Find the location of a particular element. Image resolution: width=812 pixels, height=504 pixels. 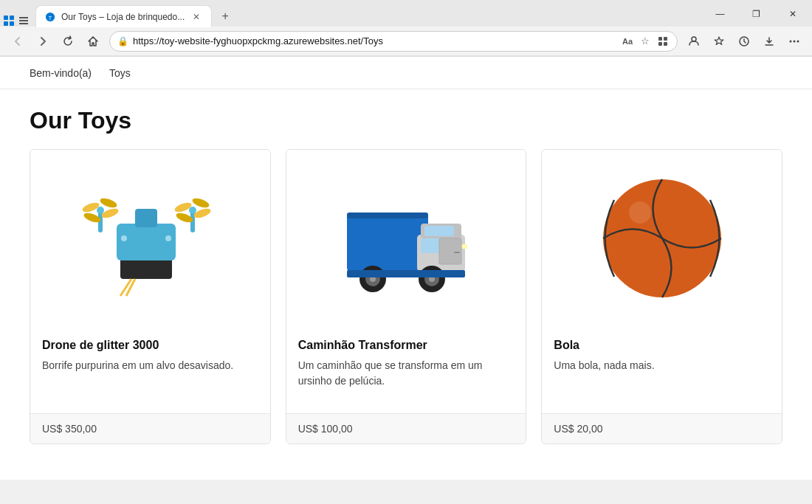

refresh-button is located at coordinates (68, 41).